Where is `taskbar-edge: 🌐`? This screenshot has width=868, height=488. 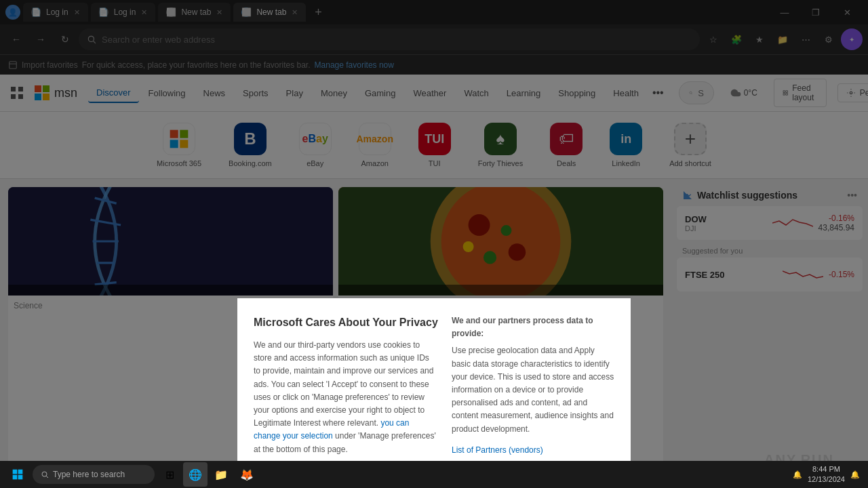
taskbar-edge: 🌐 is located at coordinates (195, 474).